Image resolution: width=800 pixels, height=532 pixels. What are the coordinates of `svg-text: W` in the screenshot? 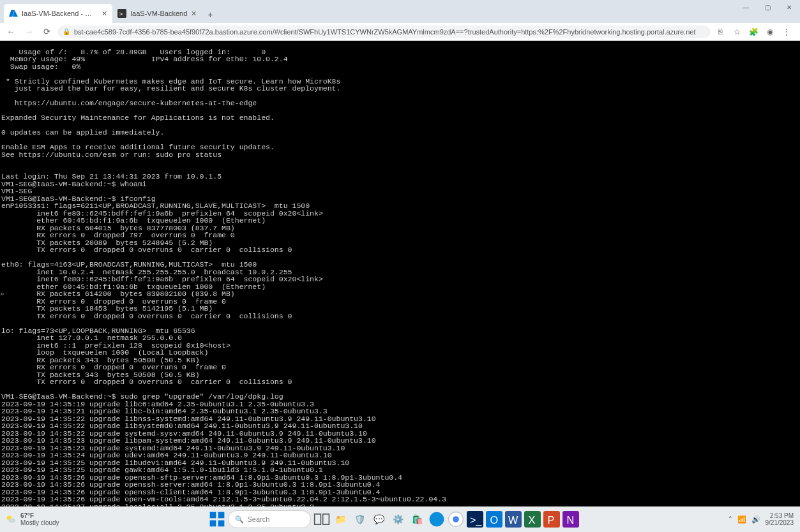 It's located at (513, 520).